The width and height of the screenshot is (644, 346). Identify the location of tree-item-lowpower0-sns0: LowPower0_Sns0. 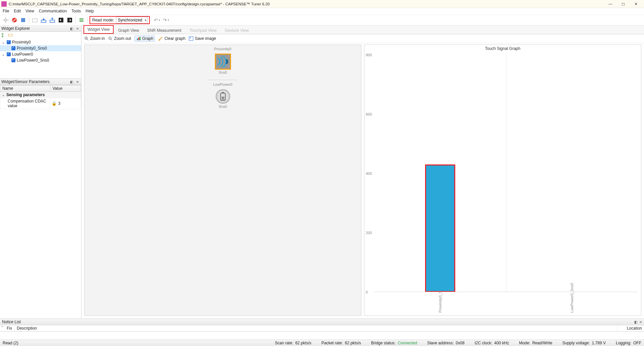
(41, 60).